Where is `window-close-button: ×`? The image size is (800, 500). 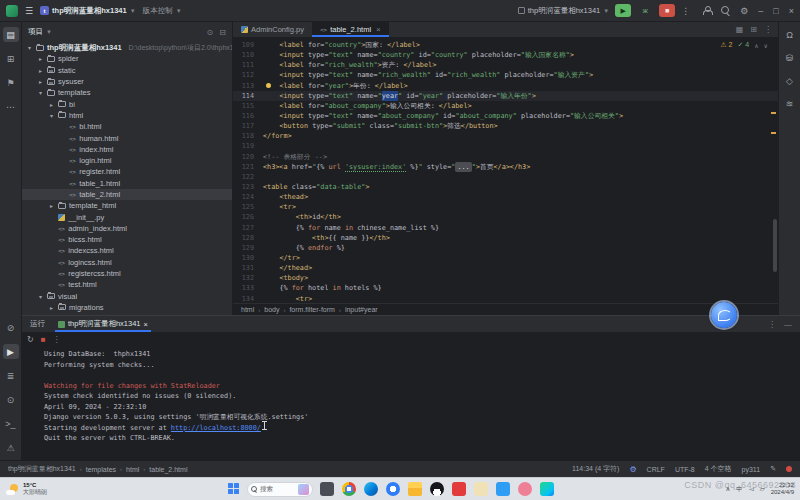 window-close-button: × is located at coordinates (792, 11).